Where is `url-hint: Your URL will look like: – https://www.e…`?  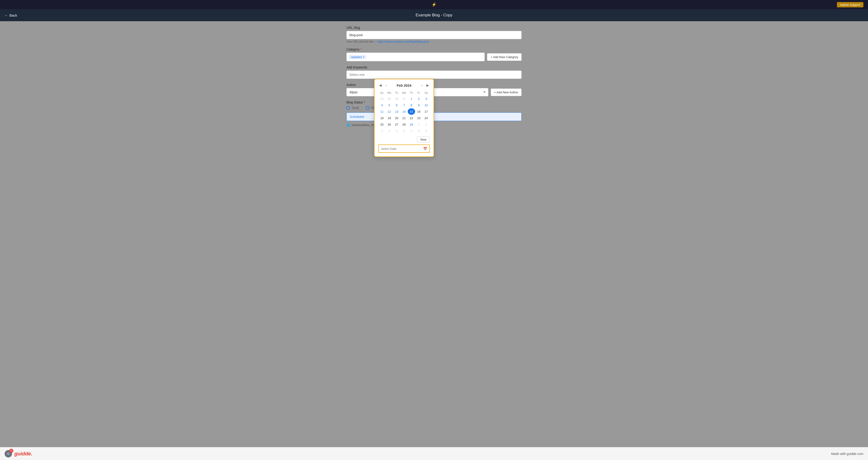 url-hint: Your URL will look like: – https://www.e… is located at coordinates (434, 42).